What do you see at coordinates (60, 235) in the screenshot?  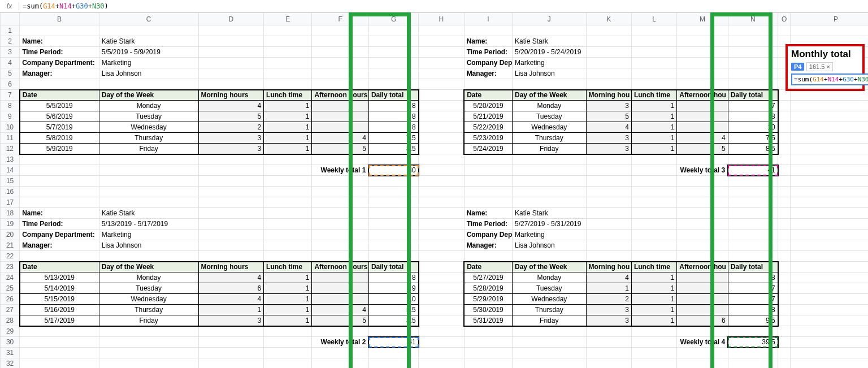 I see `cell: Company Department:` at bounding box center [60, 235].